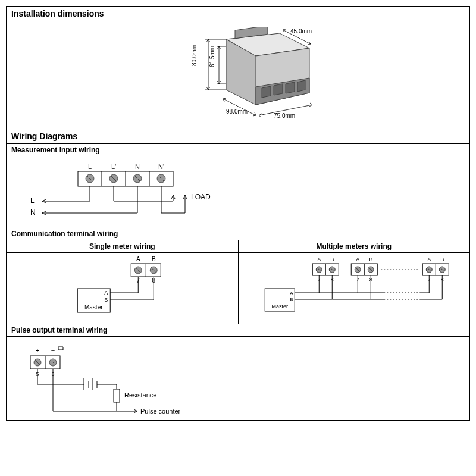 Image resolution: width=476 pixels, height=476 pixels. Describe the element at coordinates (284, 115) in the screenshot. I see `dim-width: 75.0mm` at that location.